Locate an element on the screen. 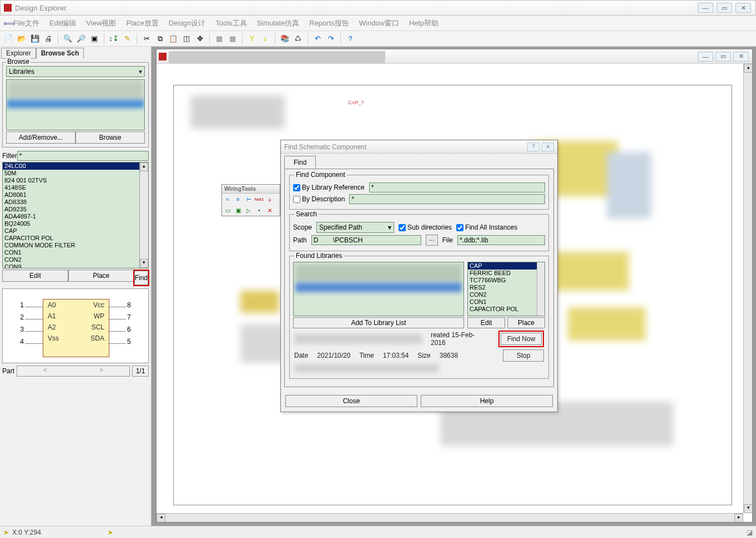  component-scrollbar: ▴ ▾ is located at coordinates (144, 215).